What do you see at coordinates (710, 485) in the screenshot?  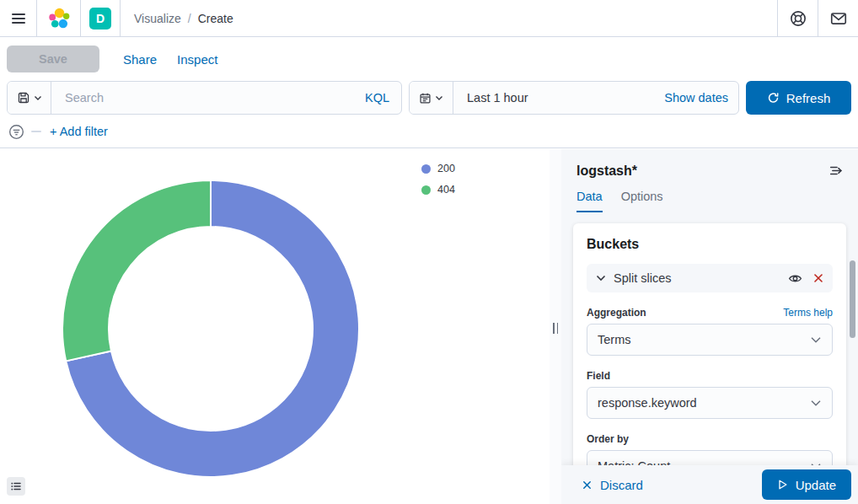 I see `editor-footer: Discard Update` at bounding box center [710, 485].